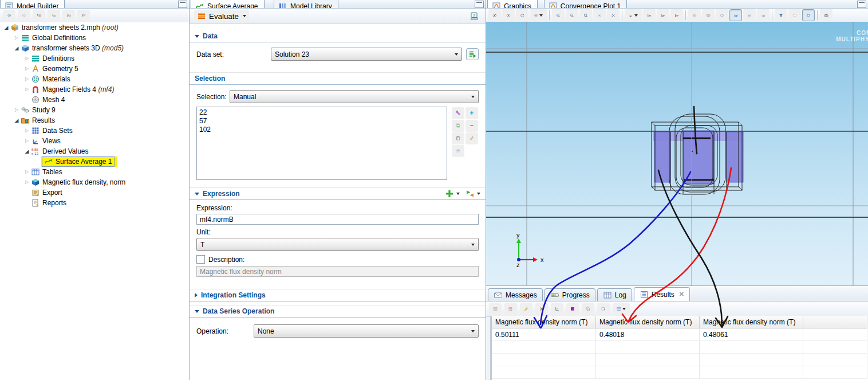 The image size is (868, 380). What do you see at coordinates (39, 16) in the screenshot?
I see `collapse-all-button` at bounding box center [39, 16].